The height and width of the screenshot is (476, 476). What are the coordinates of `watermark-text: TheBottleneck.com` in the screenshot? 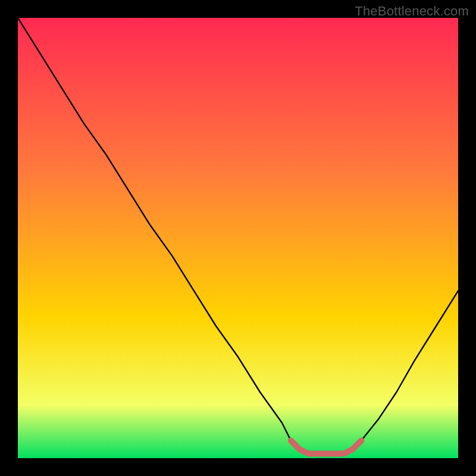 It's located at (412, 11).